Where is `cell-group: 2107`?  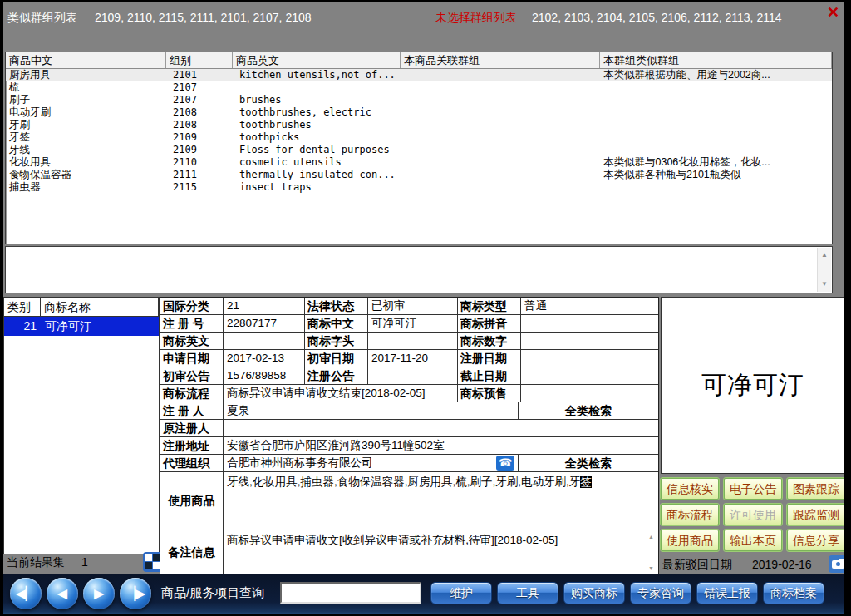 cell-group: 2107 is located at coordinates (199, 88).